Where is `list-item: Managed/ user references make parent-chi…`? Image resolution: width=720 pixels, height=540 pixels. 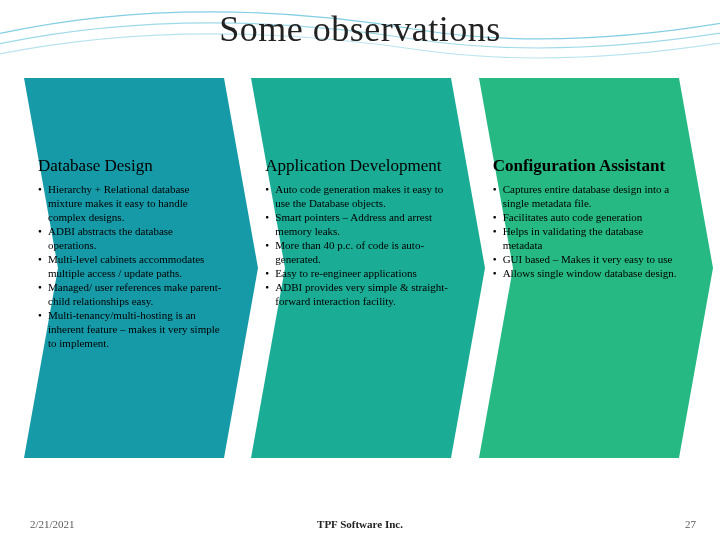 list-item: Managed/ user references make parent-chi… is located at coordinates (130, 294).